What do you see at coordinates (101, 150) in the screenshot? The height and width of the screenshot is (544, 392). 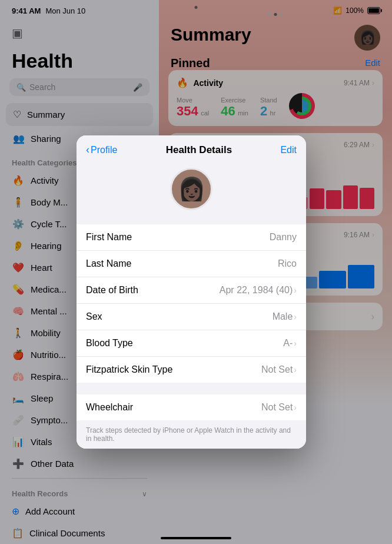 I see `modal-back-button: ‹ Profile` at bounding box center [101, 150].